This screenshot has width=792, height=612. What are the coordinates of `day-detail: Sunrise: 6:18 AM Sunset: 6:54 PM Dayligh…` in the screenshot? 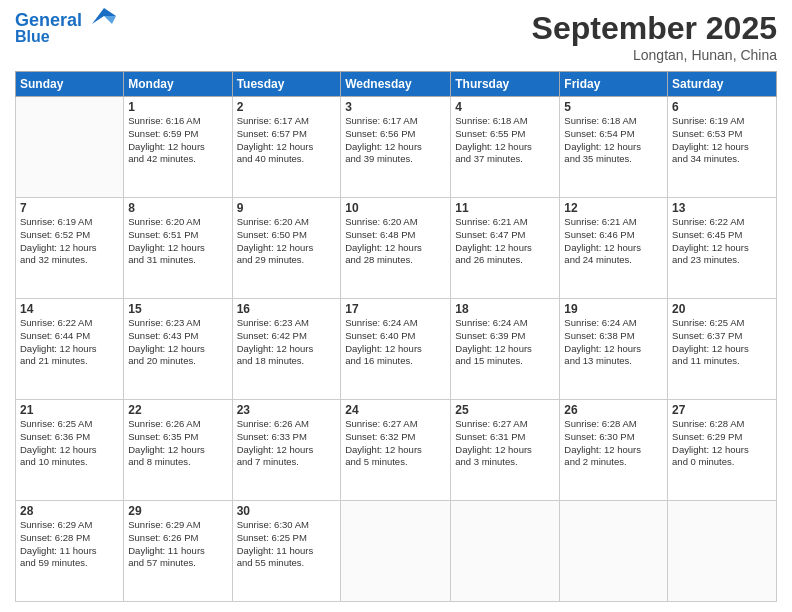 It's located at (614, 140).